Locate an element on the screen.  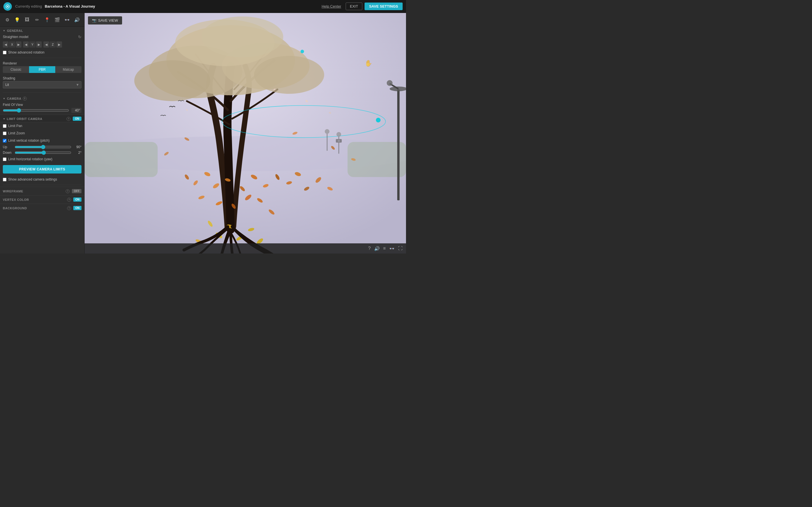
down-slider-row: Down 2° is located at coordinates (42, 153).